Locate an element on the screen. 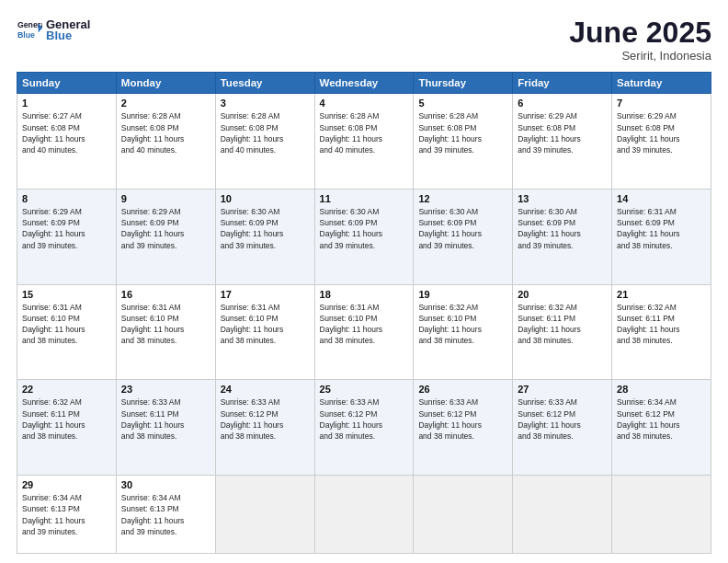 The width and height of the screenshot is (728, 563). logo-icon: General Blue is located at coordinates (29, 29).